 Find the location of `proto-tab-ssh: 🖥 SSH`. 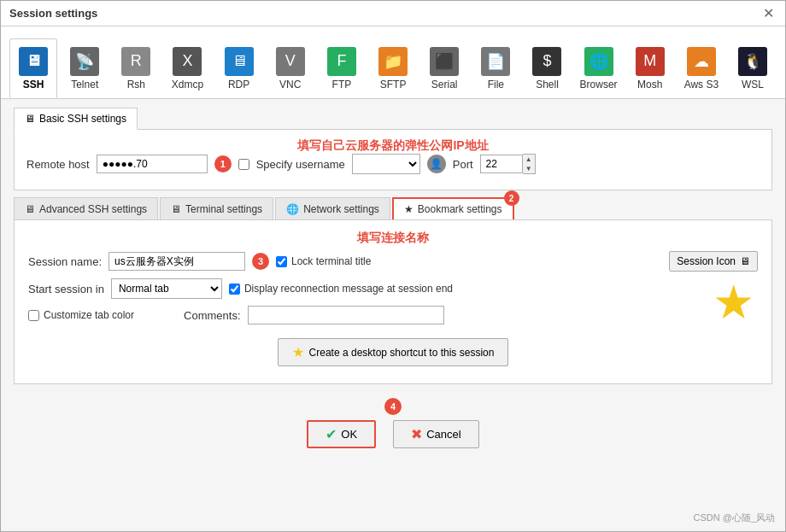

proto-tab-ssh: 🖥 SSH is located at coordinates (33, 68).